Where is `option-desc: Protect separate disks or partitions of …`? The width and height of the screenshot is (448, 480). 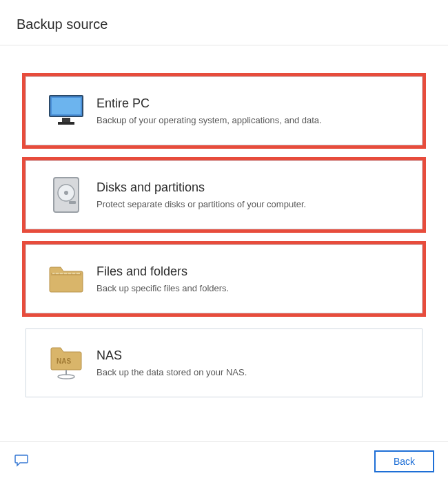
option-desc: Protect separate disks or partitions of … is located at coordinates (253, 204).